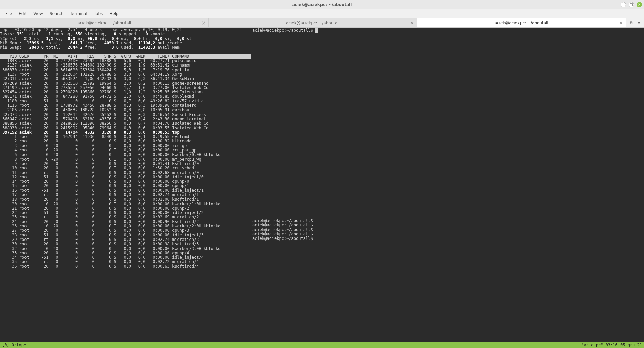 Image resolution: width=644 pixels, height=348 pixels. Describe the element at coordinates (322, 5) in the screenshot. I see `titlebar: aciek@aciekpc: ~/aboutall – □ ×` at that location.